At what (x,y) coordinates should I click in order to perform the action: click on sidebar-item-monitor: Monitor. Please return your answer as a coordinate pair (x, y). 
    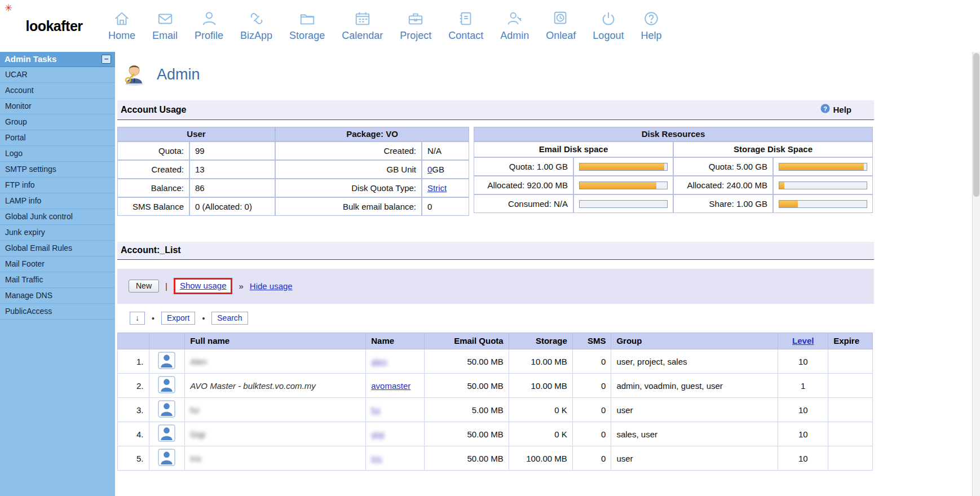
    Looking at the image, I should click on (58, 107).